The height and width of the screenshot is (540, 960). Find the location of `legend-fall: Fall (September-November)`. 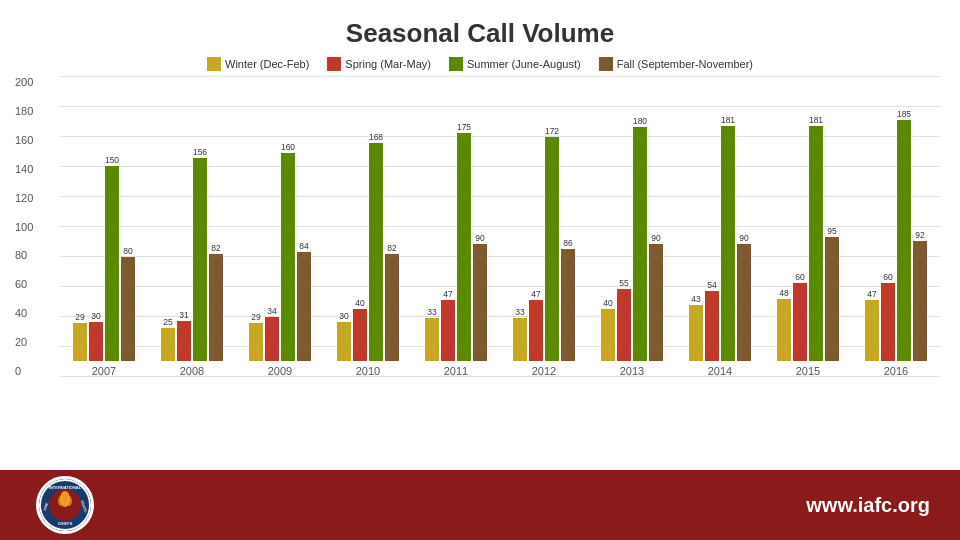

legend-fall: Fall (September-November) is located at coordinates (676, 64).